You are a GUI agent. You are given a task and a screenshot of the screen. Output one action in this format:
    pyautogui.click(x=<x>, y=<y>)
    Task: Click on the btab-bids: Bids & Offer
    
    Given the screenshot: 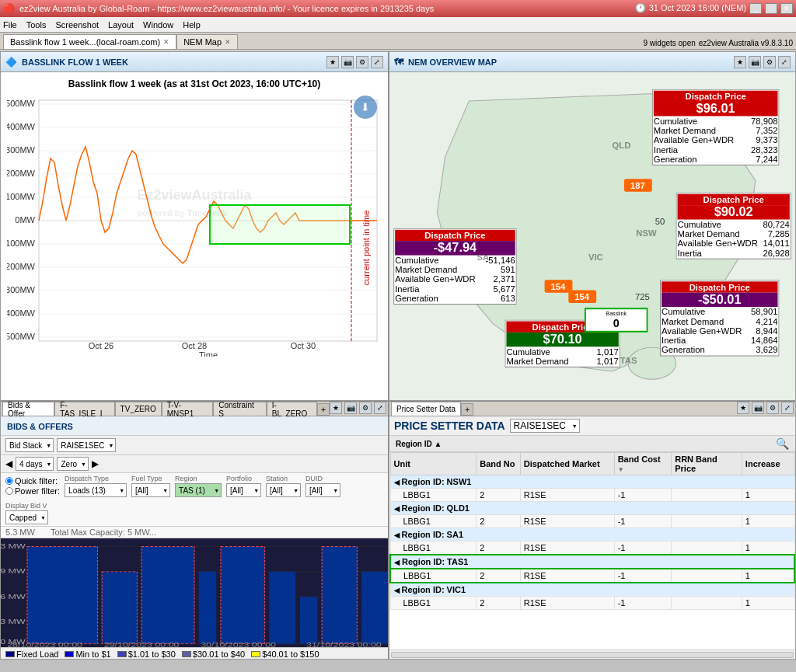 What is the action you would take?
    pyautogui.click(x=28, y=409)
    